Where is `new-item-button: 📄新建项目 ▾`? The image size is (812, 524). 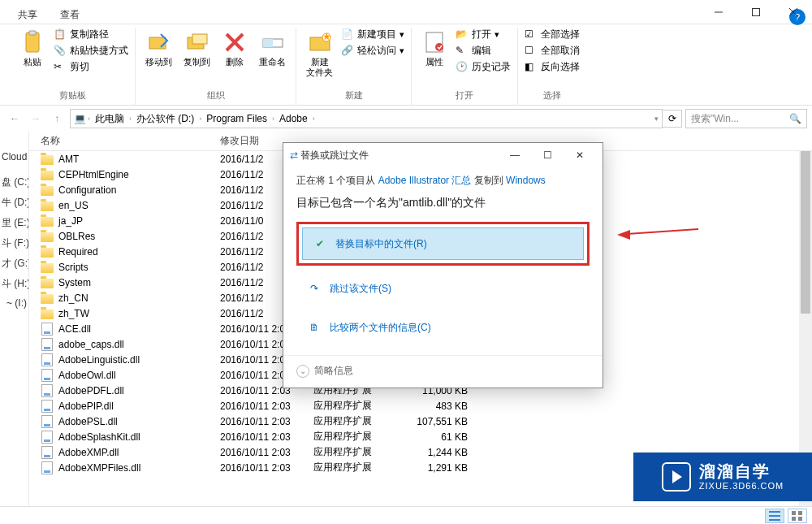
new-item-button: 📄新建项目 ▾ is located at coordinates (373, 34).